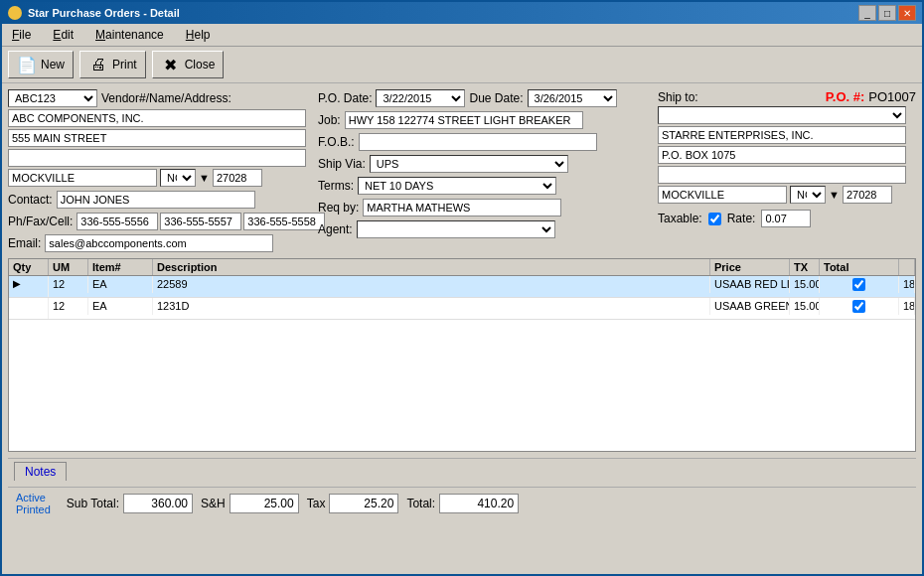 This screenshot has width=924, height=576. I want to click on tax-label: Tax, so click(316, 504).